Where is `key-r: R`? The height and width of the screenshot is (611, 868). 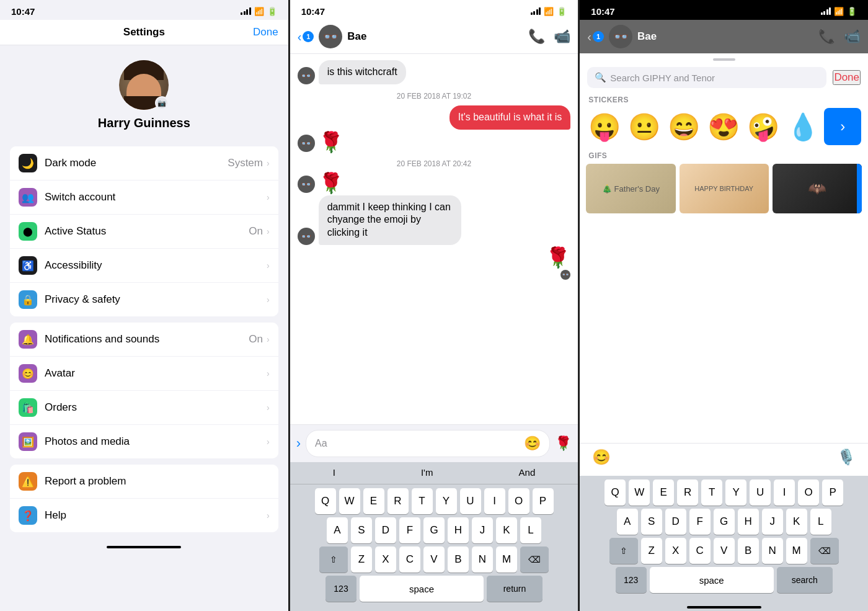
key-r: R is located at coordinates (398, 501).